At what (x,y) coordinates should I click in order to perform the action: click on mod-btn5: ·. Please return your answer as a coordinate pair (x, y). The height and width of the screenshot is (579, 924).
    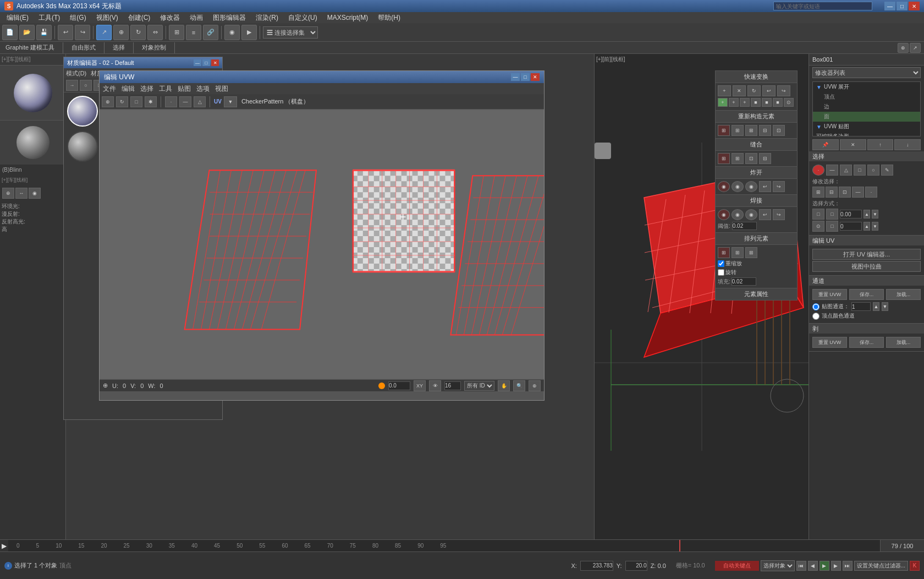
    Looking at the image, I should click on (871, 192).